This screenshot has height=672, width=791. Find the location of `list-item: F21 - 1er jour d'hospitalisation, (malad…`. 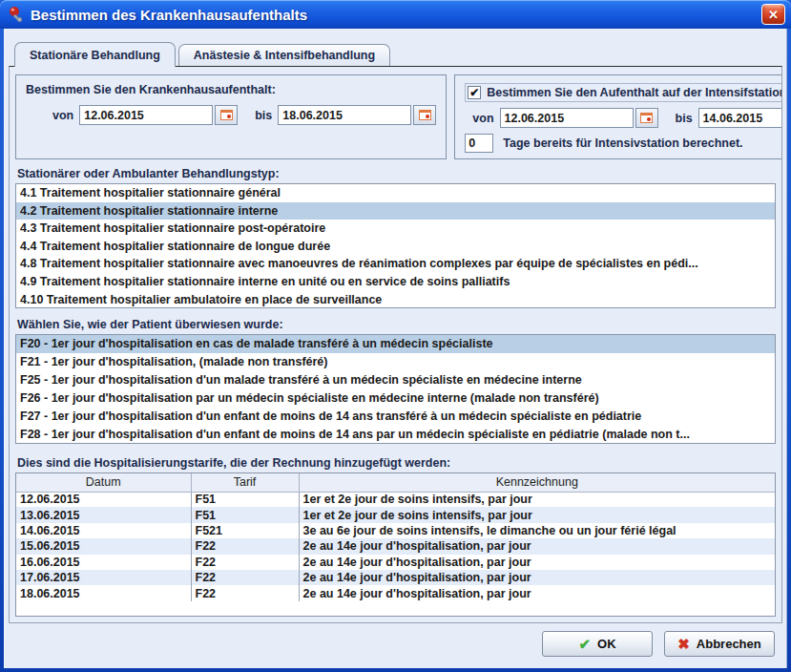

list-item: F21 - 1er jour d'hospitalisation, (malad… is located at coordinates (395, 363).